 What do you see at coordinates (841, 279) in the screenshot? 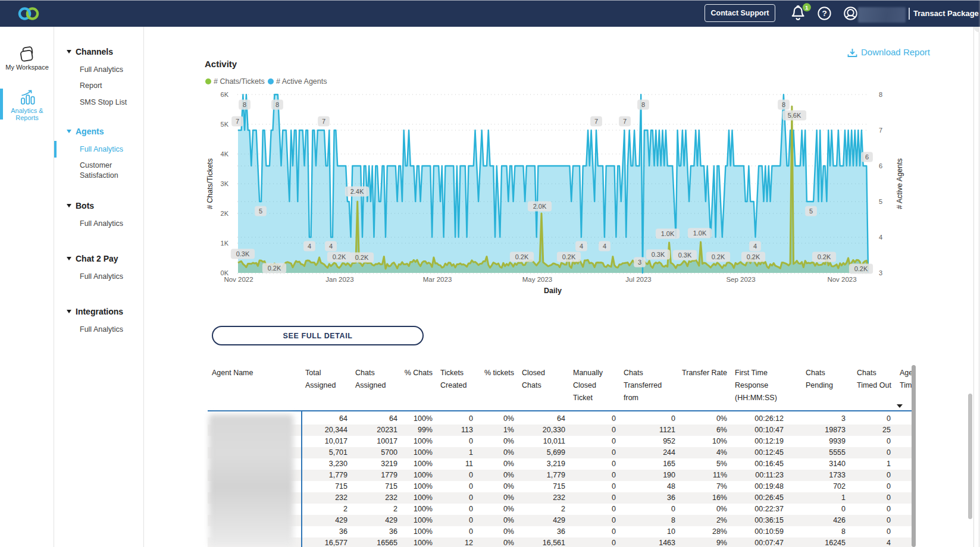
I see `svg-text: Nov 2023` at bounding box center [841, 279].